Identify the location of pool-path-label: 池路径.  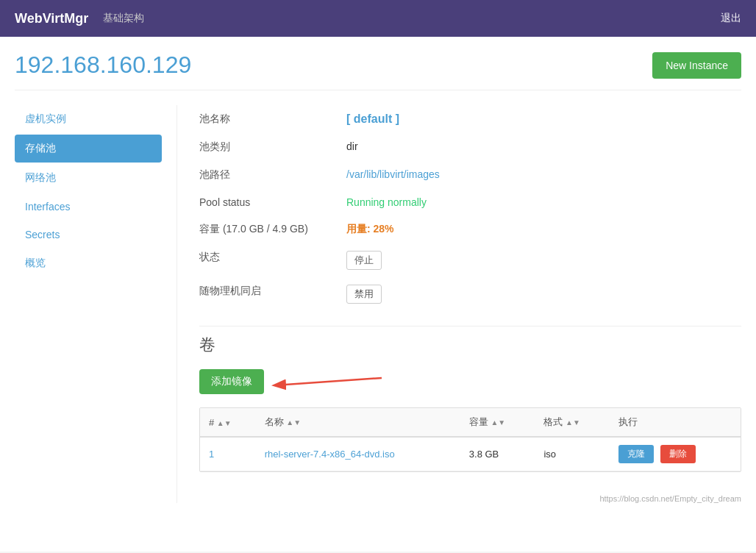
(273, 175).